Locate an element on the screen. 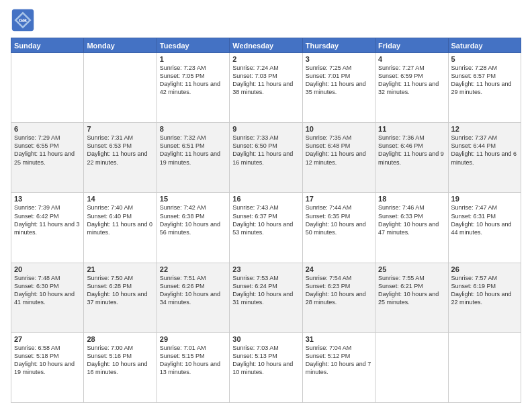 The height and width of the screenshot is (411, 532). day-number: 6 is located at coordinates (47, 129).